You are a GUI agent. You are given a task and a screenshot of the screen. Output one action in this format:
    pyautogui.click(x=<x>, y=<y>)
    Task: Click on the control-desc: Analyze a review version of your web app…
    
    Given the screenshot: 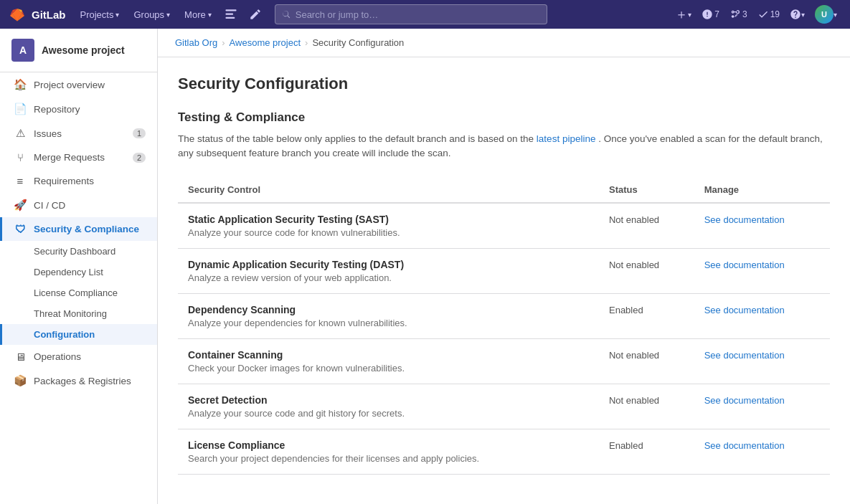 What is the action you would take?
    pyautogui.click(x=389, y=278)
    